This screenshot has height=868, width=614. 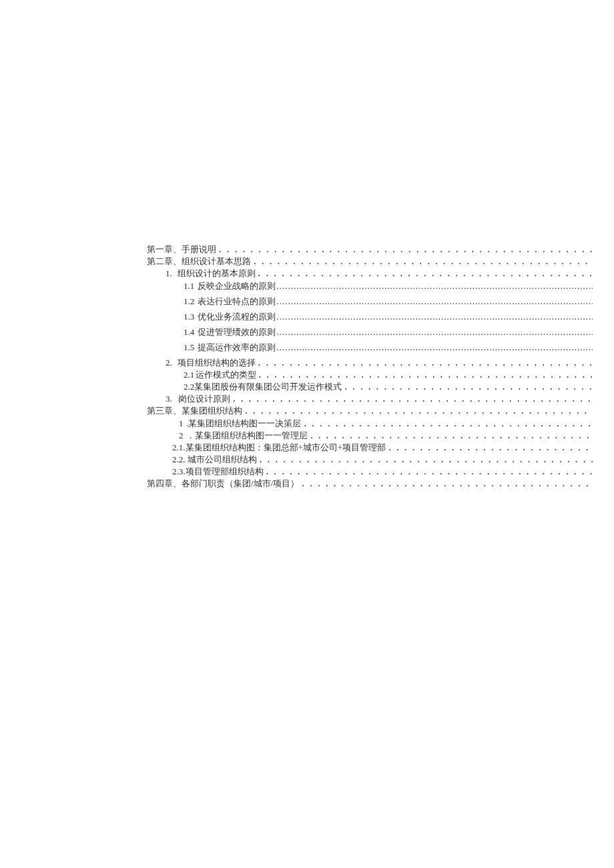 What do you see at coordinates (189, 387) in the screenshot?
I see `toc-entry-number: 2.2` at bounding box center [189, 387].